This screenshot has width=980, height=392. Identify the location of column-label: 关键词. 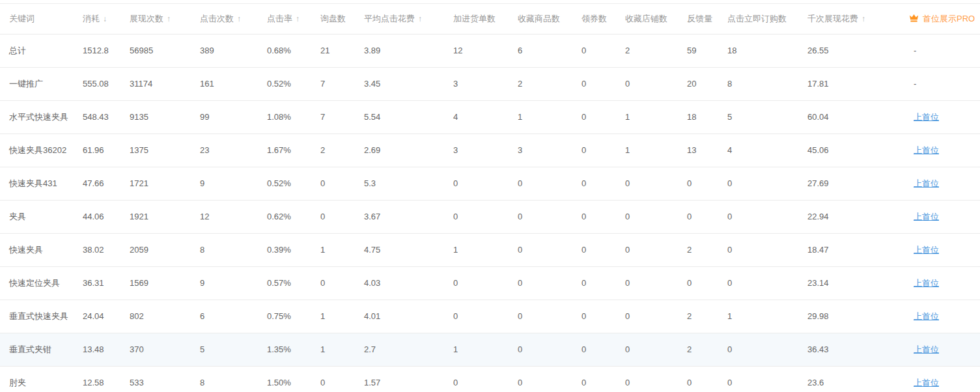
(22, 18).